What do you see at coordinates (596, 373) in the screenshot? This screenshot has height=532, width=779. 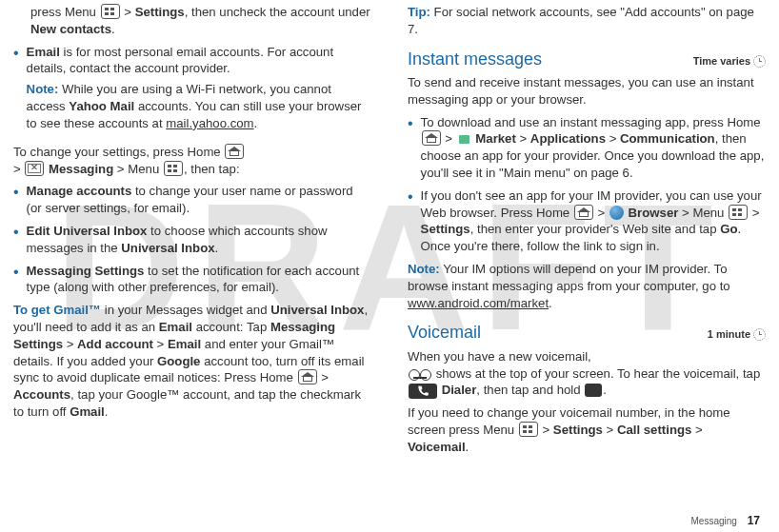 I see `text: shows at the top of your screen. To hear…` at bounding box center [596, 373].